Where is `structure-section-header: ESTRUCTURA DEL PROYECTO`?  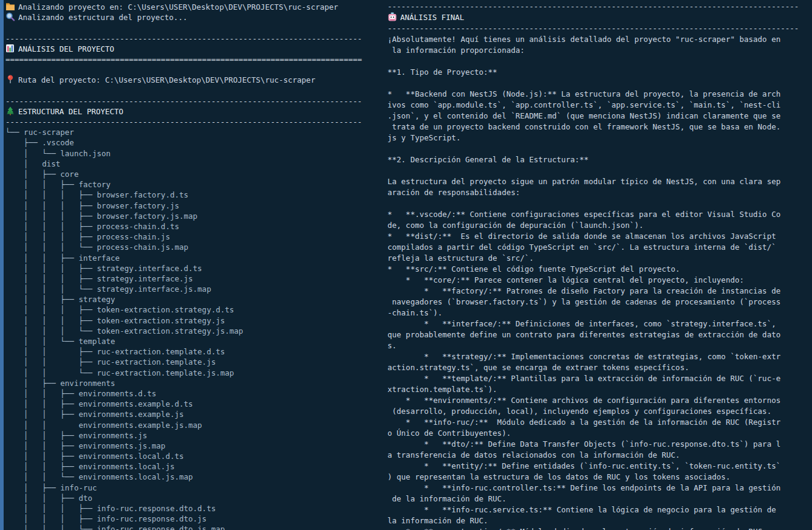 structure-section-header: ESTRUCTURA DEL PROYECTO is located at coordinates (194, 112).